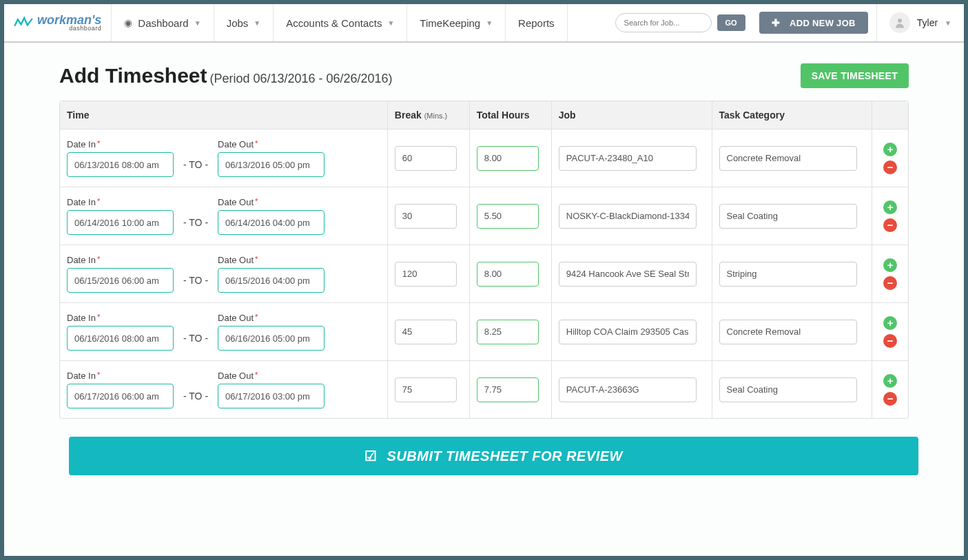 The image size is (968, 560). I want to click on logo-icon, so click(23, 23).